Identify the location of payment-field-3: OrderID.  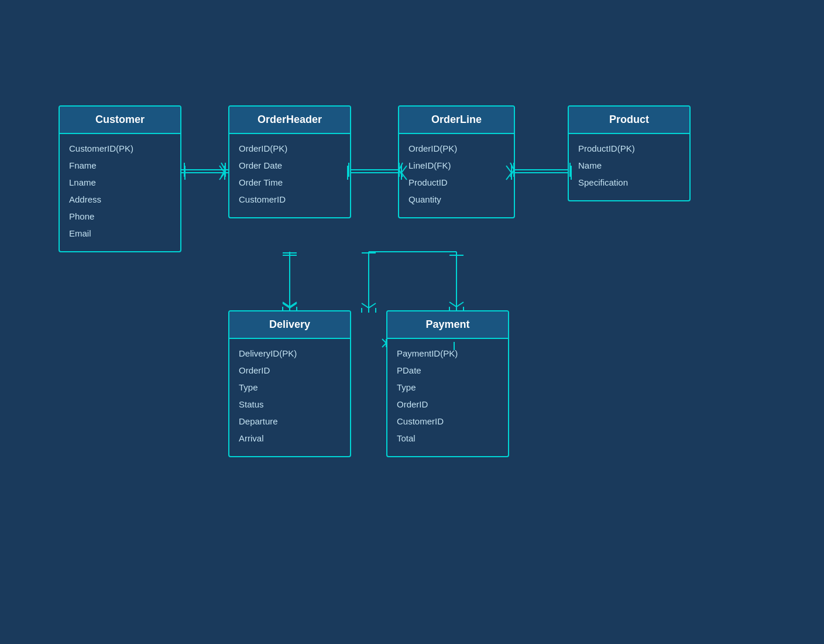
(448, 404).